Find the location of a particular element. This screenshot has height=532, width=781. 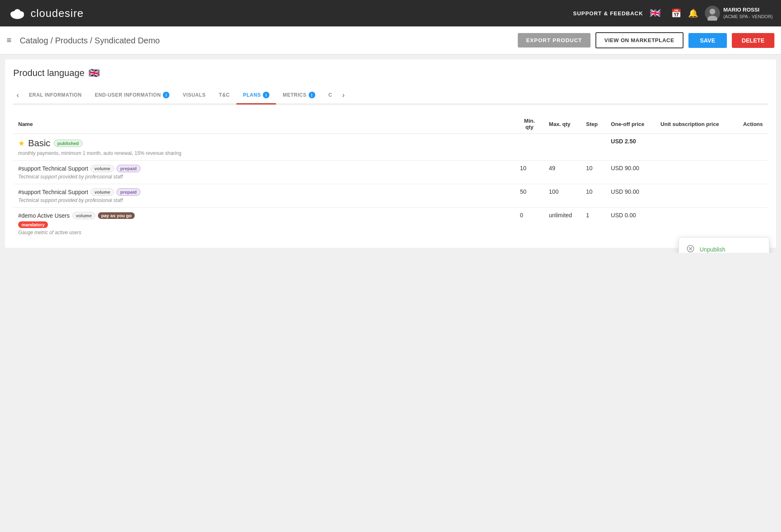

plan-basic-one-off: USD 2.50 is located at coordinates (631, 147).